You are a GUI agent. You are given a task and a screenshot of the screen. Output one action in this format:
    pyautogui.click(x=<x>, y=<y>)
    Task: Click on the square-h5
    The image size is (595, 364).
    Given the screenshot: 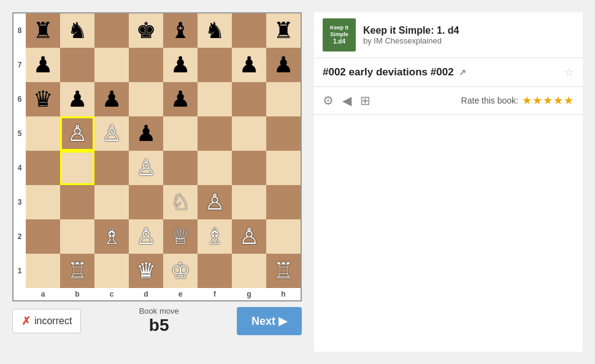 What is the action you would take?
    pyautogui.click(x=283, y=134)
    